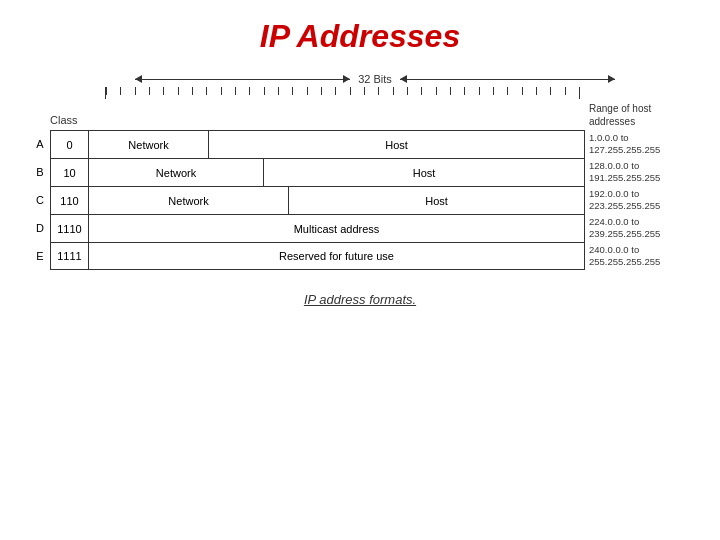 This screenshot has height=540, width=720. I want to click on row-d-cells: 1110 Multicast address, so click(318, 228).